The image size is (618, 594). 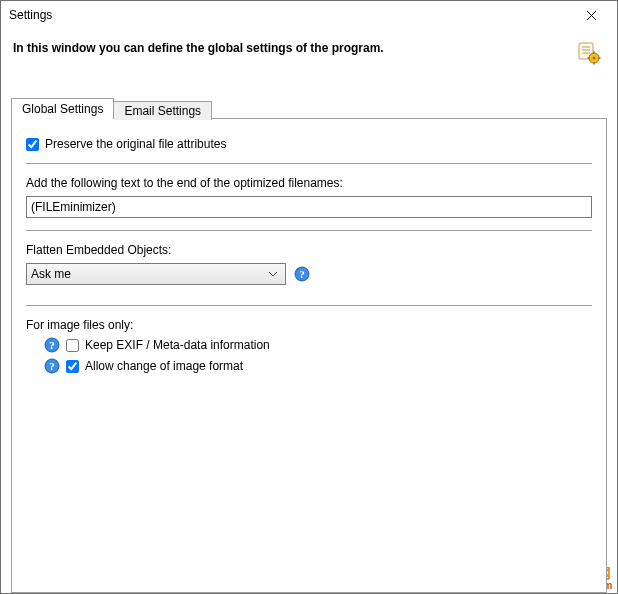 What do you see at coordinates (178, 345) in the screenshot?
I see `keep-exif-label: Keep EXIF / Meta-data information` at bounding box center [178, 345].